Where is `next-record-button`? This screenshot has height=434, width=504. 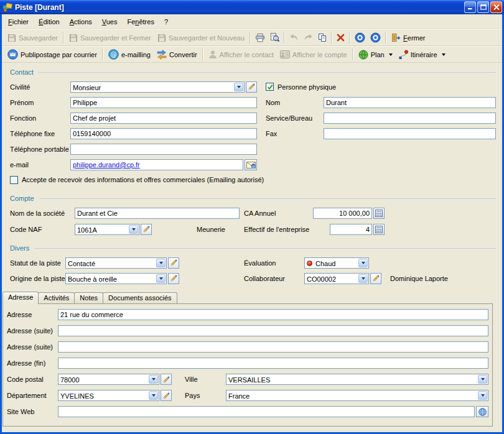 next-record-button is located at coordinates (376, 38).